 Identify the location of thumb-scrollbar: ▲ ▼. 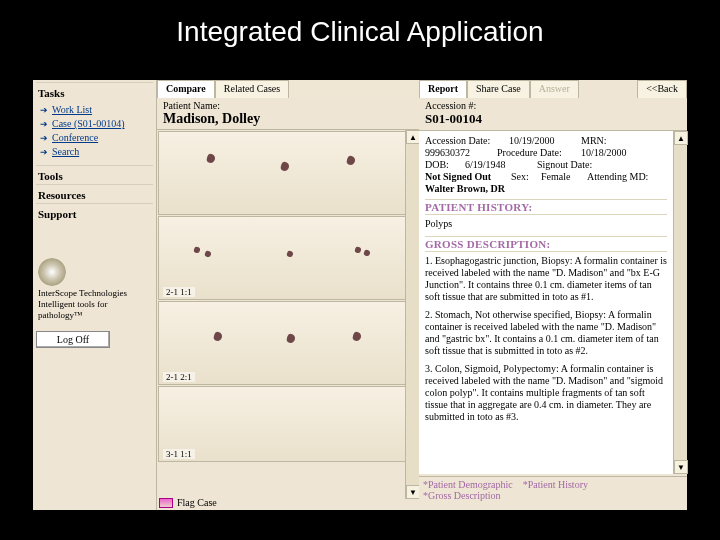
(412, 314).